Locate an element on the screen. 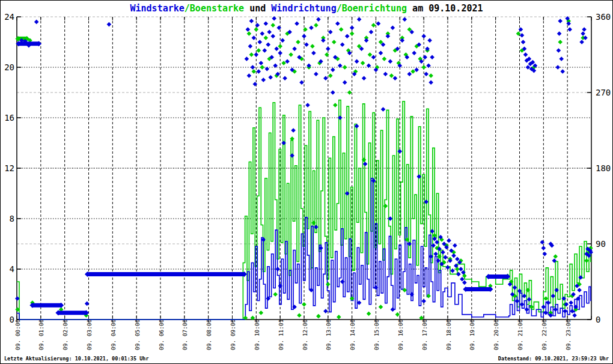 The image size is (613, 364). x-tick-label-11: 09. 11:01 is located at coordinates (281, 335).